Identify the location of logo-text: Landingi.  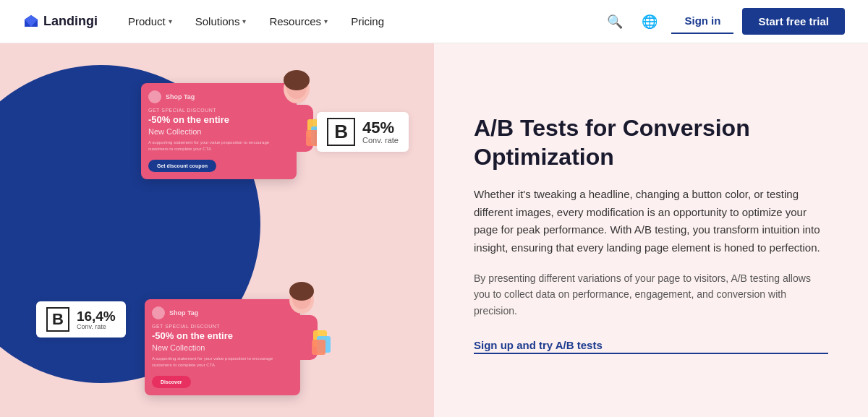
(71, 22).